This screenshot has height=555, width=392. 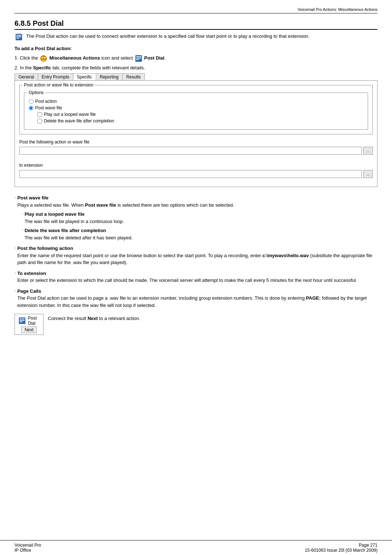 What do you see at coordinates (196, 37) in the screenshot?
I see `intro-block: The Post Dial action can be used to conn…` at bounding box center [196, 37].